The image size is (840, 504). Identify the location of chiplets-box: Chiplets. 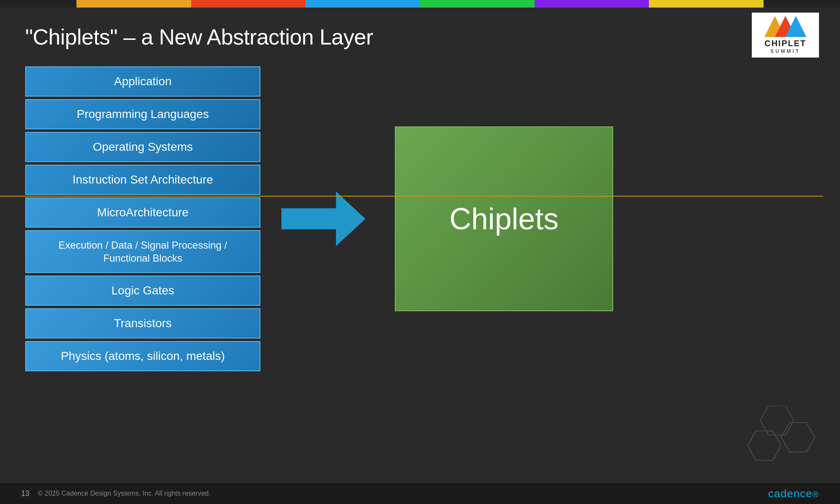
(504, 219).